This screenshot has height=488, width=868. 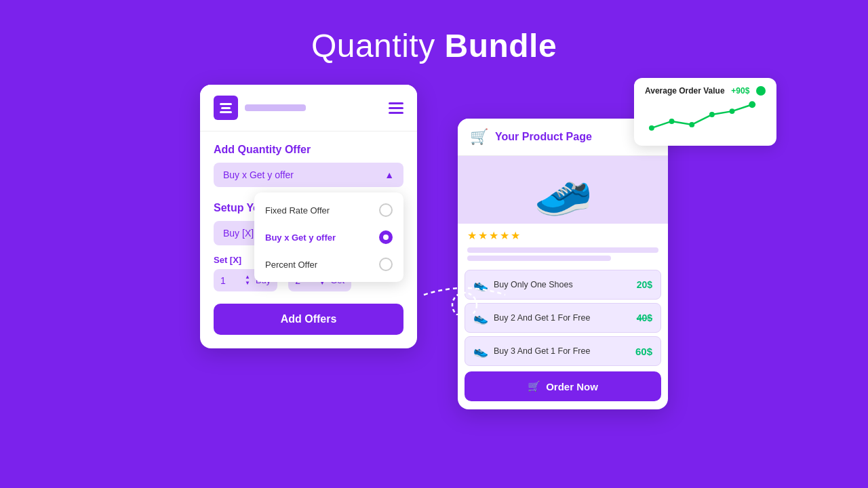 I want to click on header-line-decoration, so click(x=275, y=108).